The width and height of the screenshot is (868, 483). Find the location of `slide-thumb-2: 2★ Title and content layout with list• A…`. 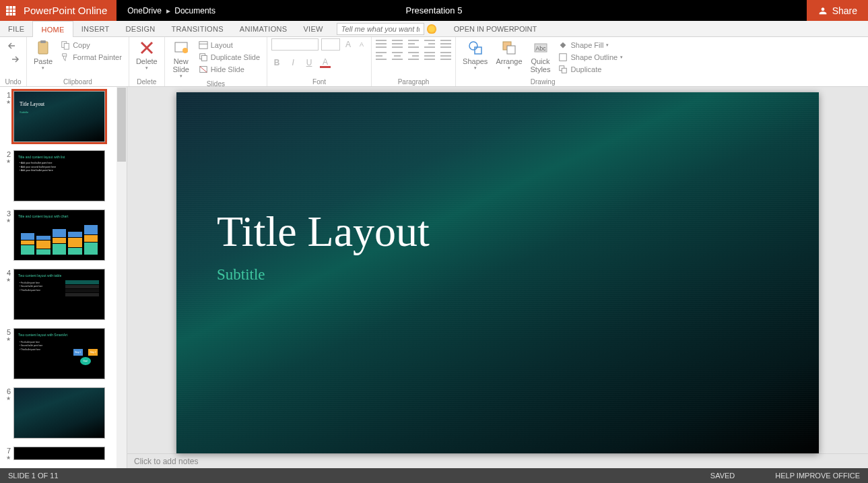

slide-thumb-2: 2★ Title and content layout with list• A… is located at coordinates (63, 176).